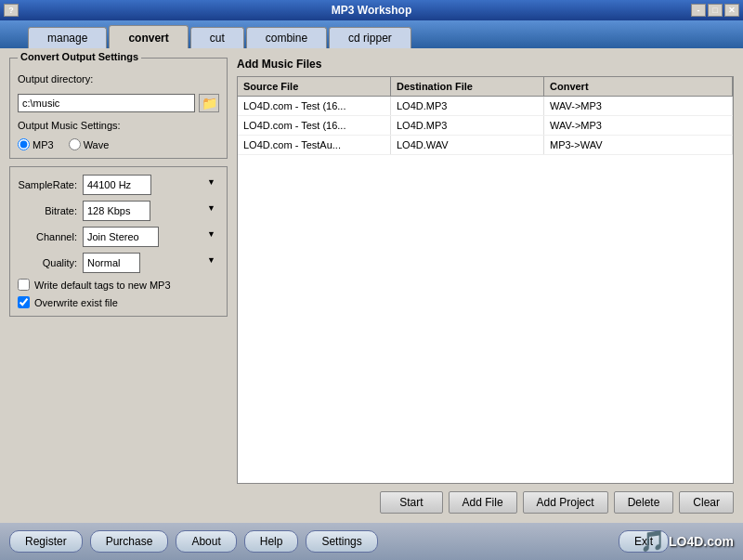 The image size is (743, 560). I want to click on output-settings-title: Convert Output Settings, so click(80, 57).